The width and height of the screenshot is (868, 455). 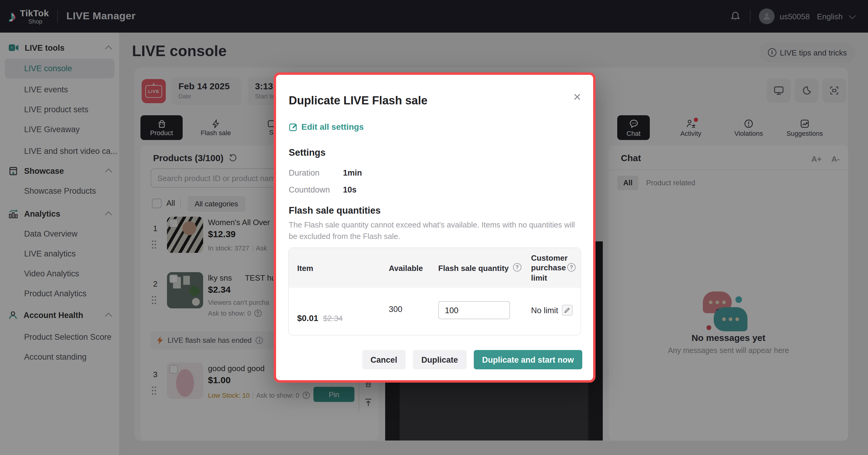 What do you see at coordinates (316, 173) in the screenshot?
I see `duration-label: Duration` at bounding box center [316, 173].